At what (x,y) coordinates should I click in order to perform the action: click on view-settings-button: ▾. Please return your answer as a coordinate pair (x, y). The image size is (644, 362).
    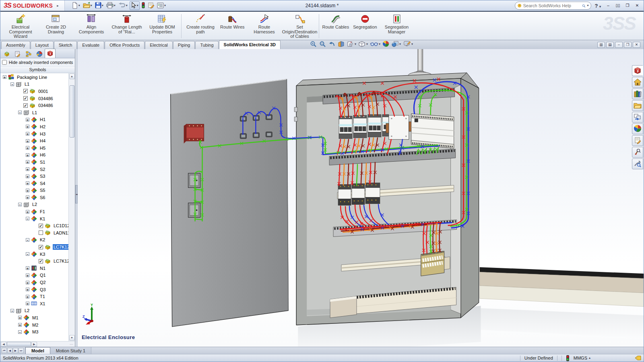
    Looking at the image, I should click on (408, 44).